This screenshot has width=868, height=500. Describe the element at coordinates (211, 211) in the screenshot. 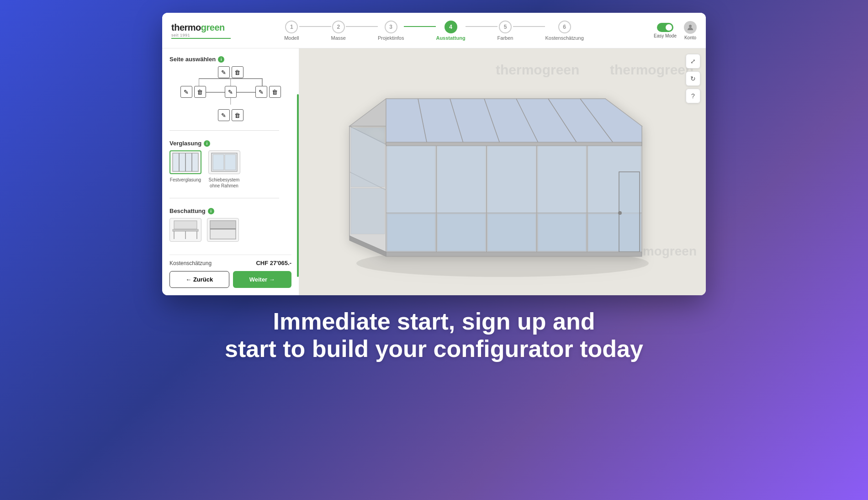

I see `beschattung-info-icon: i` at that location.